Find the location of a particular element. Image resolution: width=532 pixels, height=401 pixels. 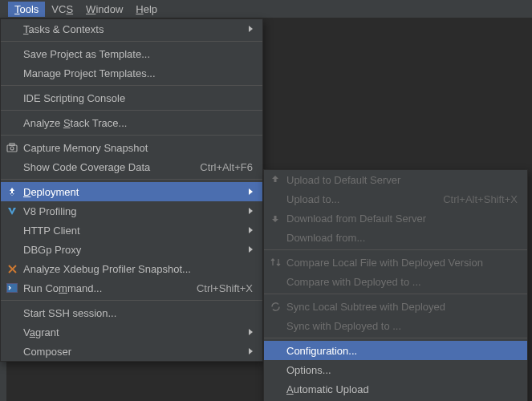

menu-run-command: Run Command... Ctrl+Shift+X is located at coordinates (132, 288).